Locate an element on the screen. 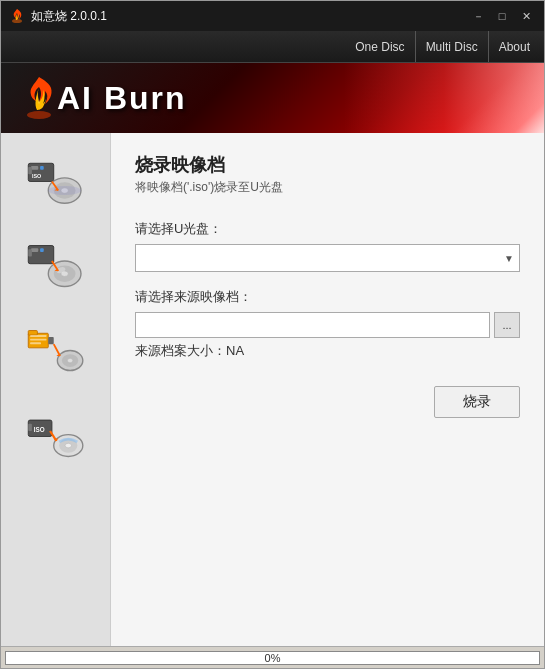 The width and height of the screenshot is (545, 669). progress-bar-container: 0% is located at coordinates (272, 657).